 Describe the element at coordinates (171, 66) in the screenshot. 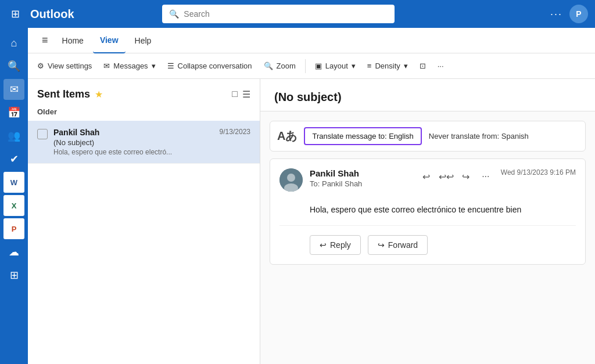

I see `collapse-icon: ☰` at that location.